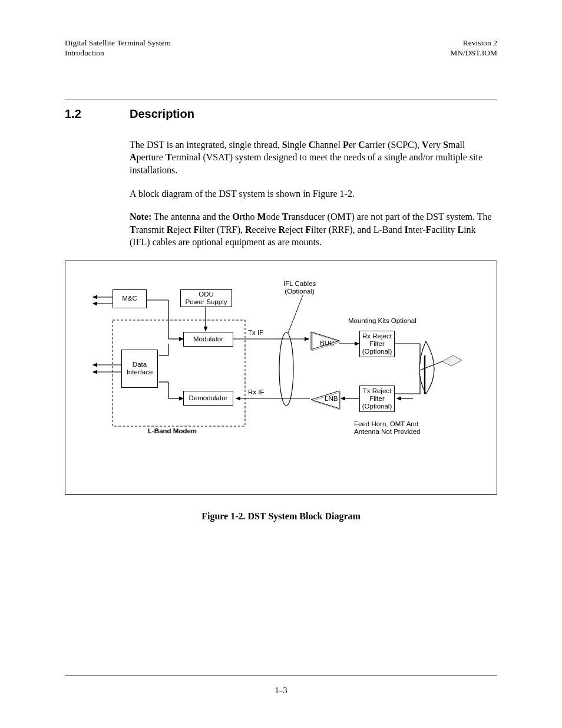 This screenshot has height=728, width=562. What do you see at coordinates (382, 321) in the screenshot?
I see `label-mounting-kits: Mounting Kits Optional` at bounding box center [382, 321].